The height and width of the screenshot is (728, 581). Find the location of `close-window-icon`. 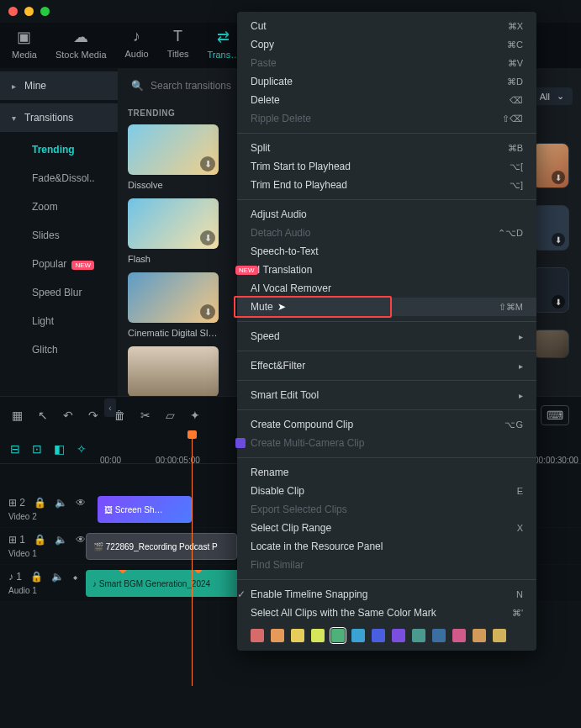

close-window-icon is located at coordinates (13, 12).